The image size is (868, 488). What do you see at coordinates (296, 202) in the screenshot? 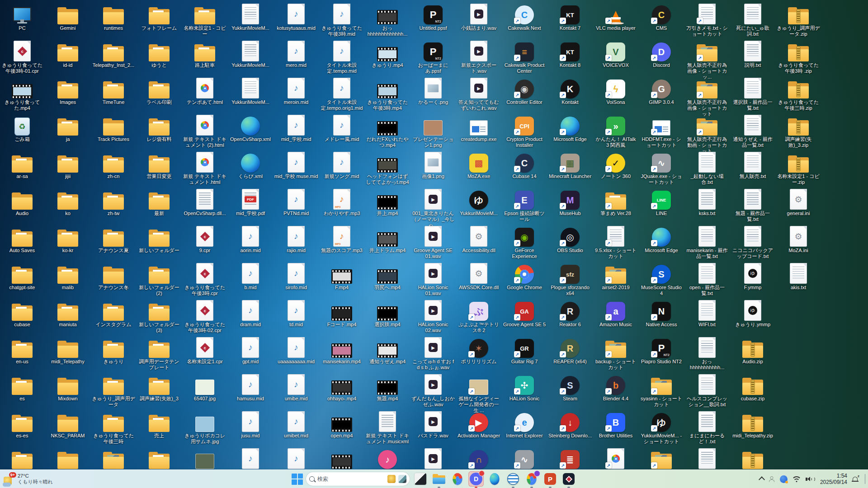
I see `desktop-icon: ♪PVTNd.mid` at bounding box center [296, 202].